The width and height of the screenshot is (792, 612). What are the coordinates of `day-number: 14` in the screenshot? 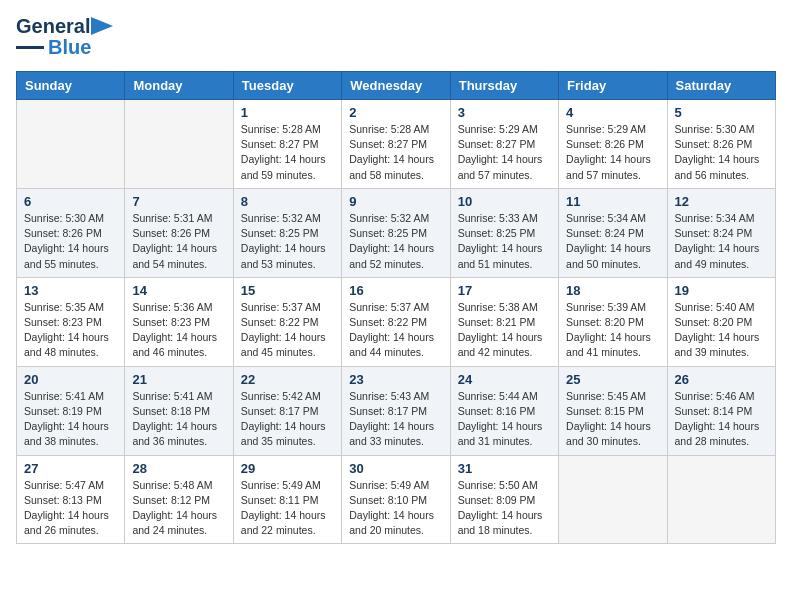 It's located at (178, 290).